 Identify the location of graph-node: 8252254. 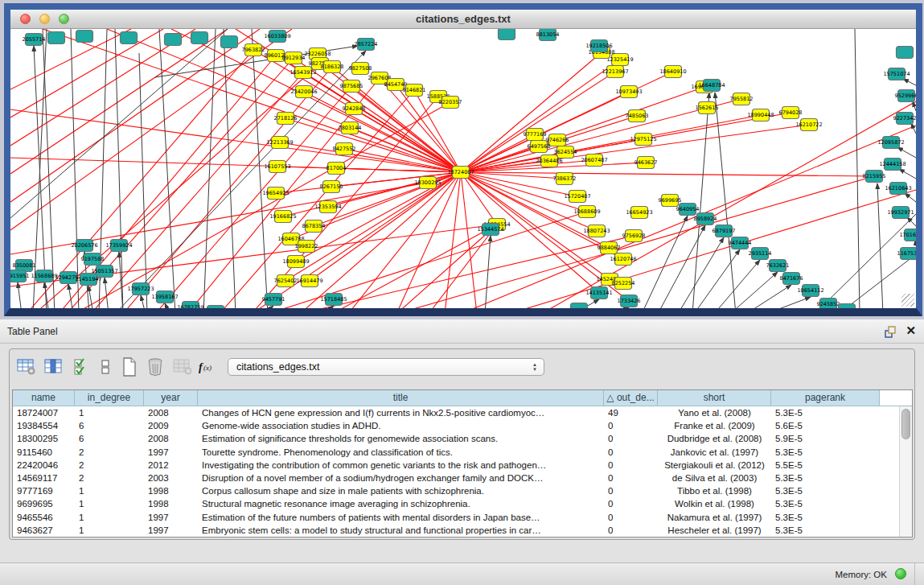
(624, 283).